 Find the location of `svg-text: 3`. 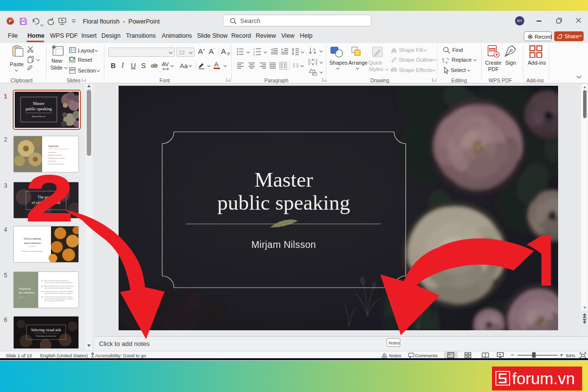

svg-text: 3 is located at coordinates (254, 55).